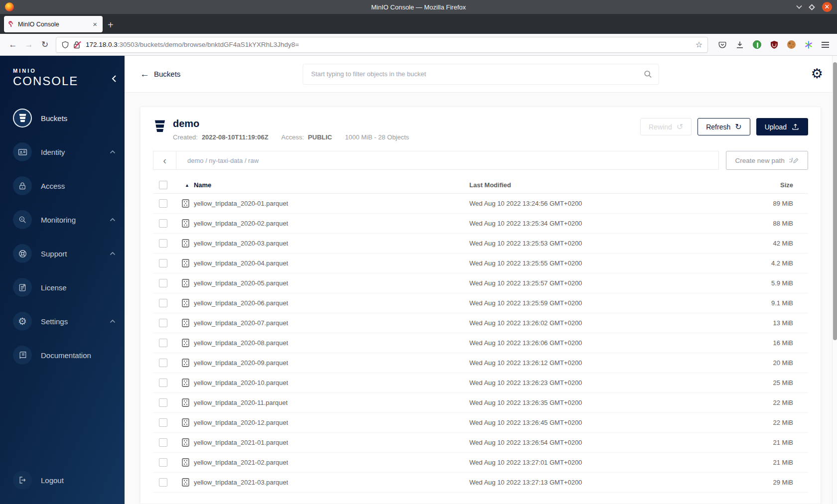 This screenshot has height=504, width=837. What do you see at coordinates (62, 355) in the screenshot?
I see `sidebar-item-documentation: Documentation` at bounding box center [62, 355].